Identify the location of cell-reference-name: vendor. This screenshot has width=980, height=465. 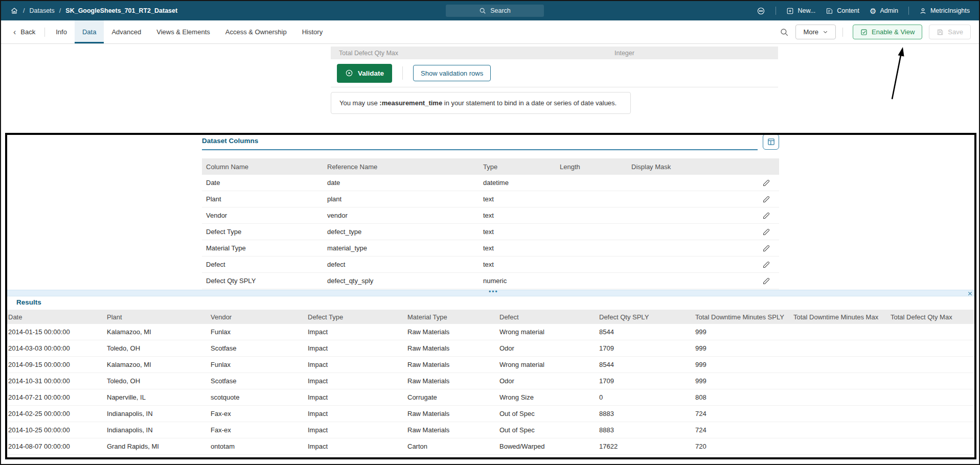
(401, 216).